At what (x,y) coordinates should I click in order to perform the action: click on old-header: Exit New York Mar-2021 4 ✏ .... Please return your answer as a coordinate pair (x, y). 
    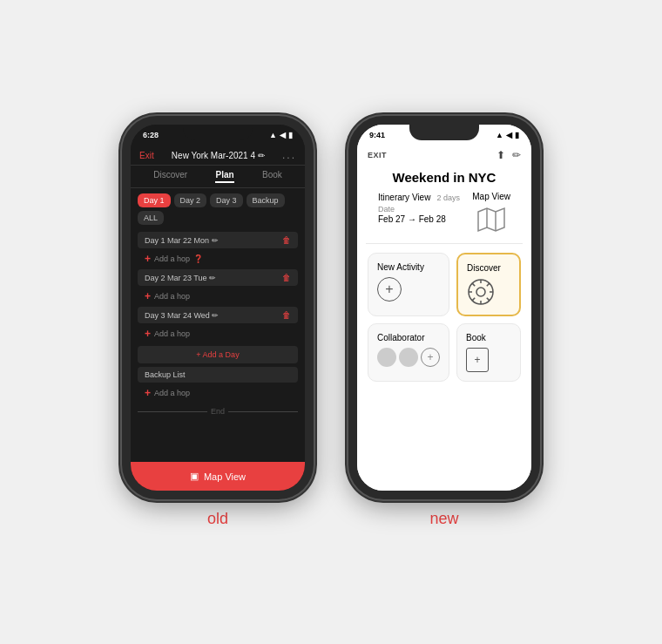
    Looking at the image, I should click on (218, 155).